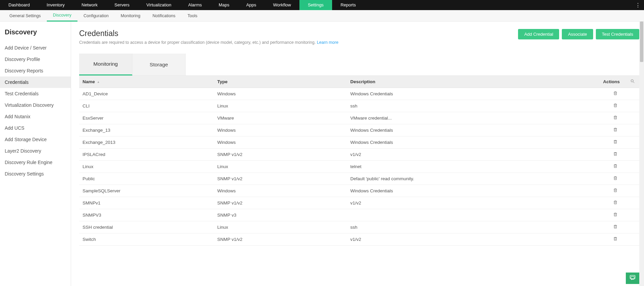  I want to click on cell-description: telnet, so click(471, 167).